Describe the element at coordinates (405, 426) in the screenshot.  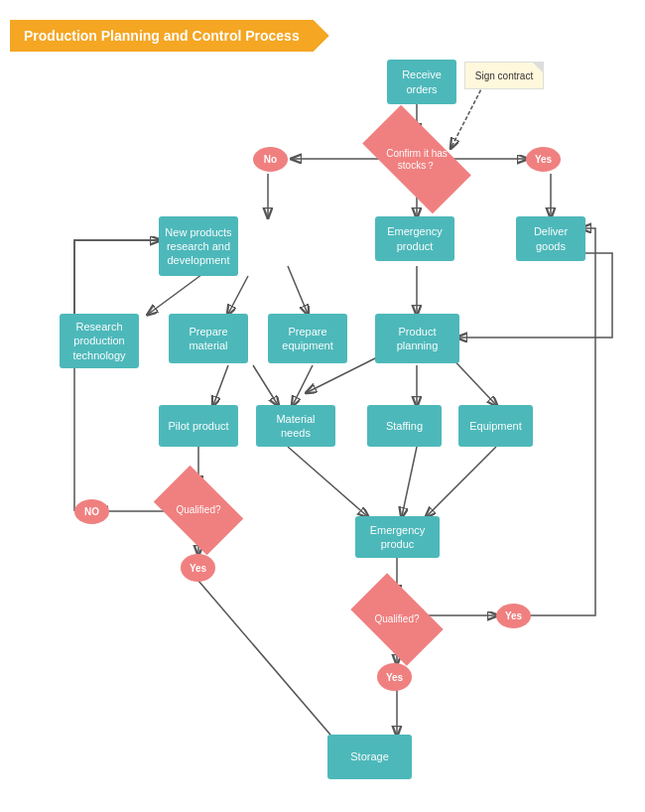
I see `staffing-box: Staffing` at that location.